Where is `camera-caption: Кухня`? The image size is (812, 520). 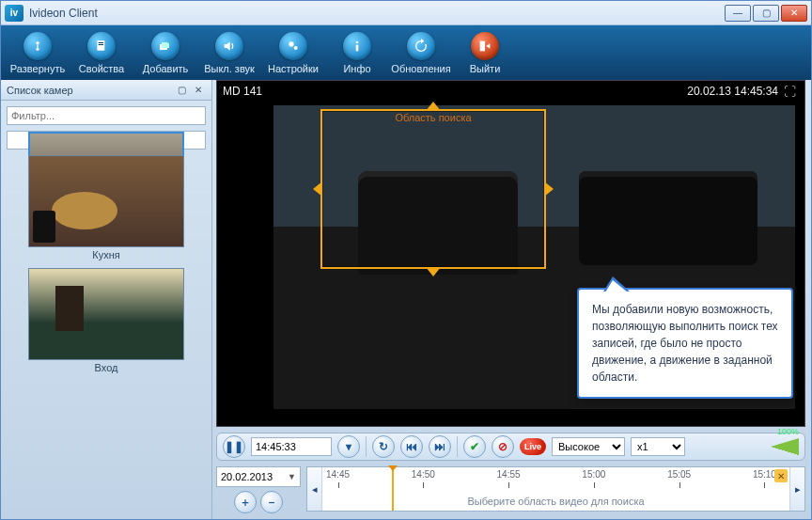
camera-caption: Кухня is located at coordinates (106, 255).